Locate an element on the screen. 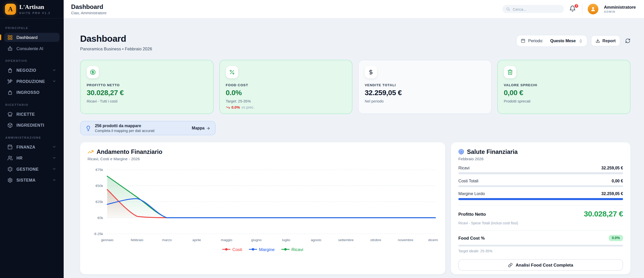 This screenshot has width=644, height=278. svg-text: aprile is located at coordinates (197, 240).